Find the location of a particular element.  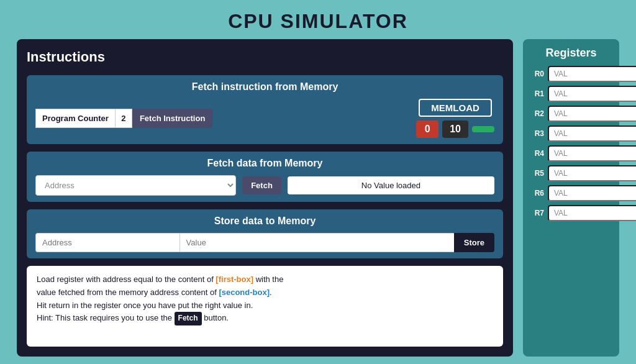

register-input-r1 is located at coordinates (592, 94).